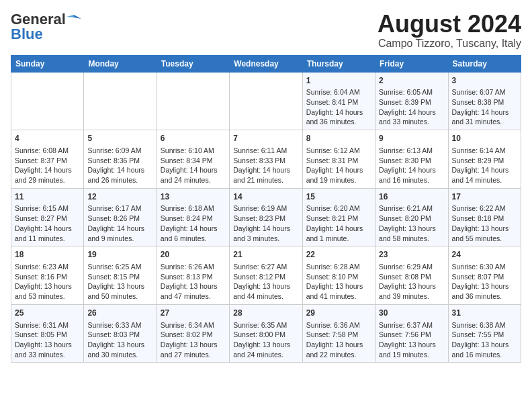 This screenshot has height=411, width=532. Describe the element at coordinates (339, 117) in the screenshot. I see `day-info-line: Daylight: 14 hours and 36 minutes.` at that location.